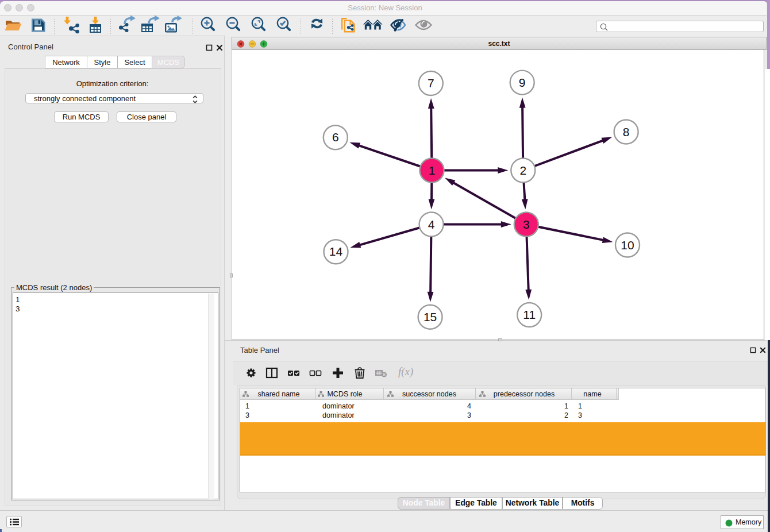 This screenshot has height=532, width=770. Describe the element at coordinates (626, 132) in the screenshot. I see `svg-text: 8` at that location.